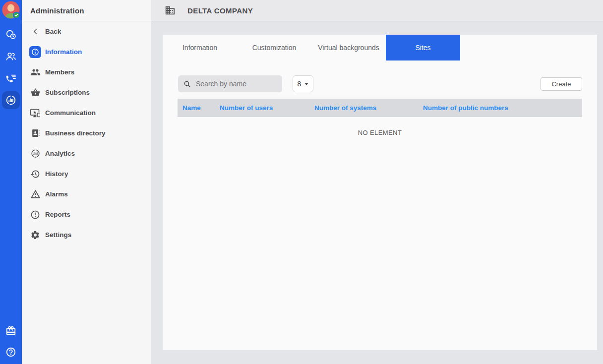 This screenshot has width=603, height=364. Describe the element at coordinates (35, 174) in the screenshot. I see `history-icon` at that location.